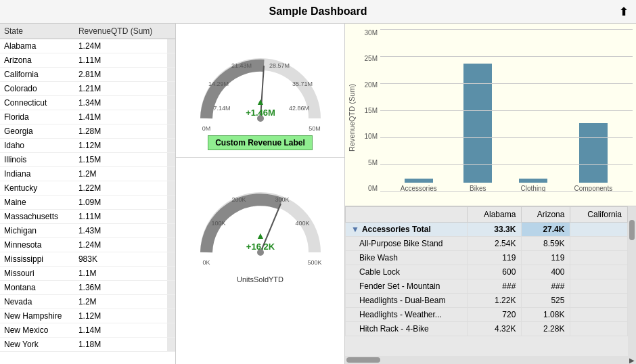  Describe the element at coordinates (120, 31) in the screenshot. I see `col-revenue-header: RevenueQTD (Sum)` at that location.